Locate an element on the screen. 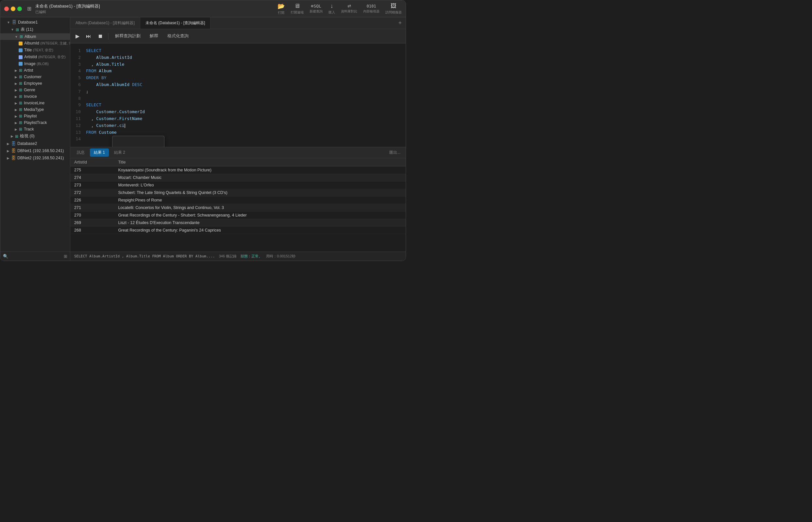 The width and height of the screenshot is (812, 522). tree-arrow-mediatype: ▶ is located at coordinates (16, 110).